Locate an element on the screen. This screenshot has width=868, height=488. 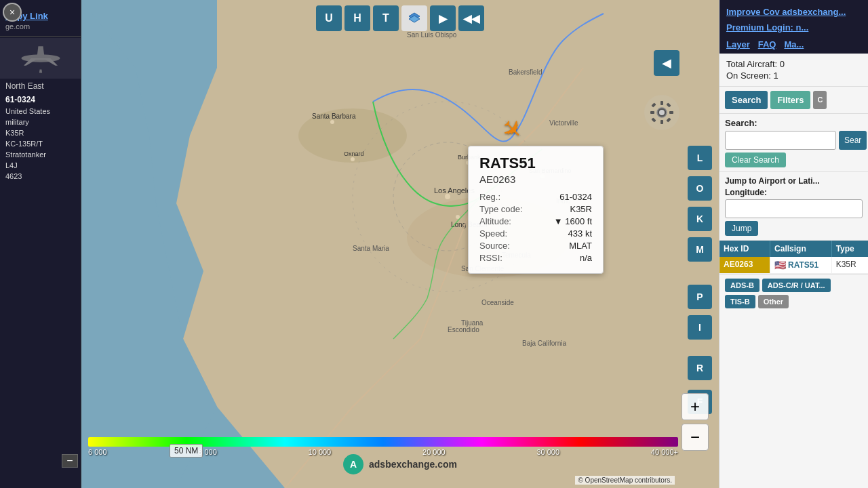
jump-section: Jump to Airport or Lati... Longitude is located at coordinates (793, 206).